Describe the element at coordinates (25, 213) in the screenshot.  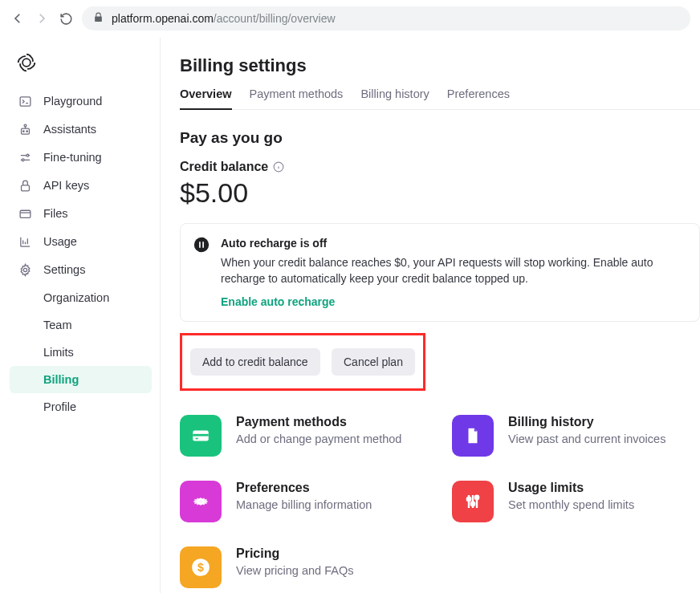
I see `folder-icon` at that location.